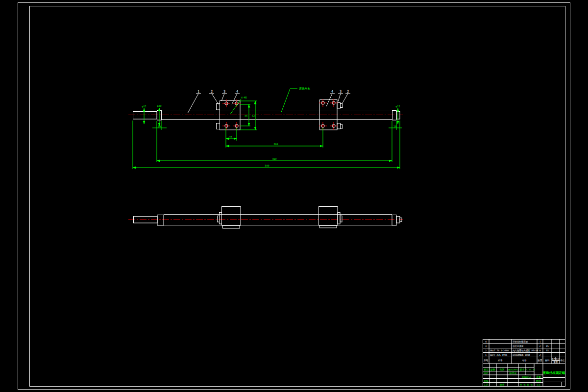 The height and width of the screenshot is (392, 588). What do you see at coordinates (539, 385) in the screenshot?
I see `scale-value: 1:1` at bounding box center [539, 385].